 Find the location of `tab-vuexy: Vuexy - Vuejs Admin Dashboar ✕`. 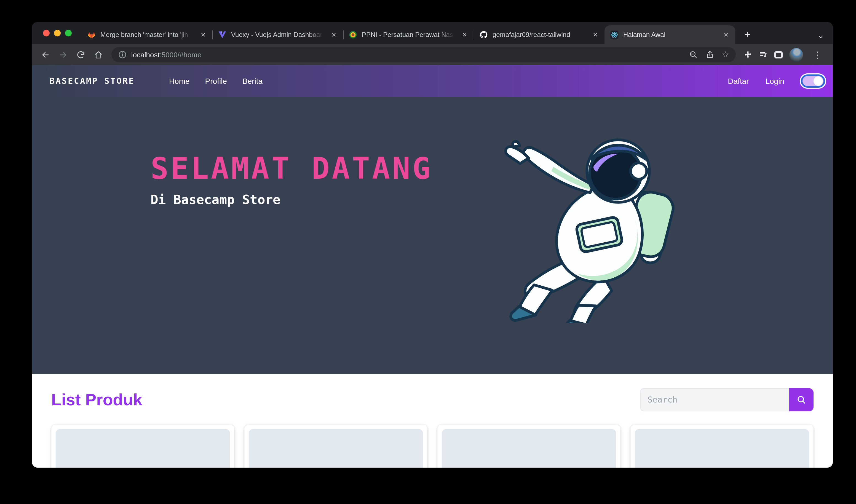

tab-vuexy: Vuexy - Vuejs Admin Dashboar ✕ is located at coordinates (278, 35).